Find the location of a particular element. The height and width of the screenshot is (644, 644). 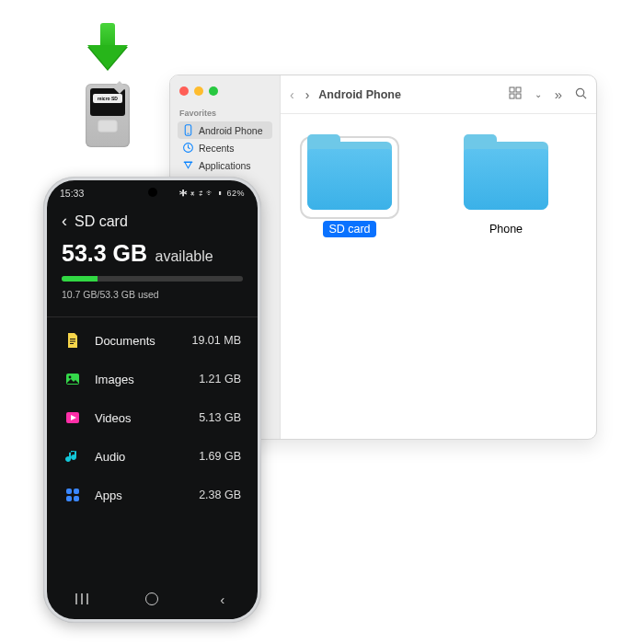

storage-bar-fill is located at coordinates (79, 279).